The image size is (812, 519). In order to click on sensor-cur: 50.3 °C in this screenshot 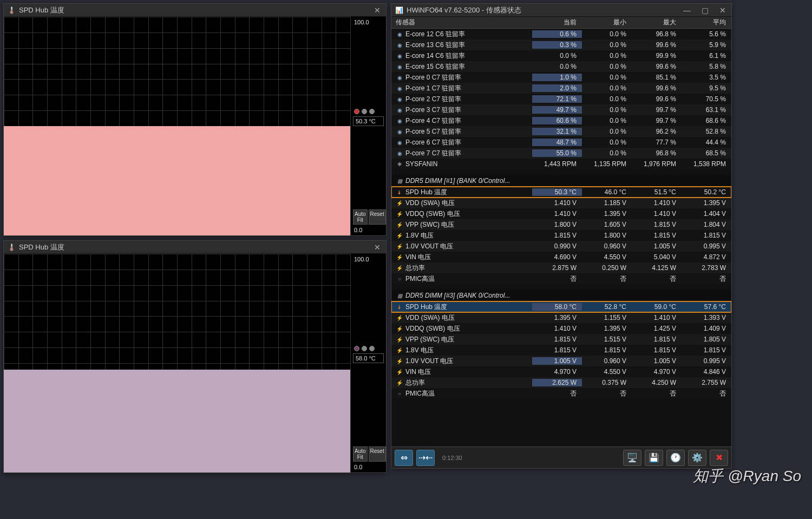, I will do `click(557, 192)`.